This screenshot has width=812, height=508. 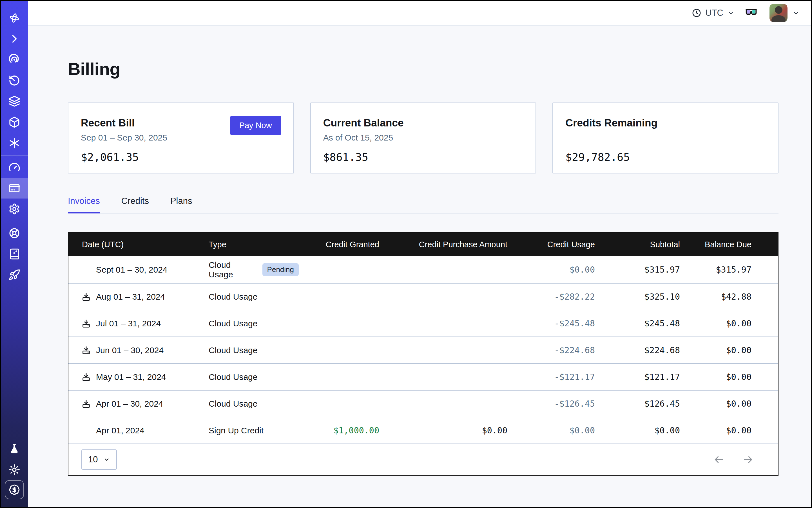 What do you see at coordinates (14, 233) in the screenshot?
I see `helm-icon` at bounding box center [14, 233].